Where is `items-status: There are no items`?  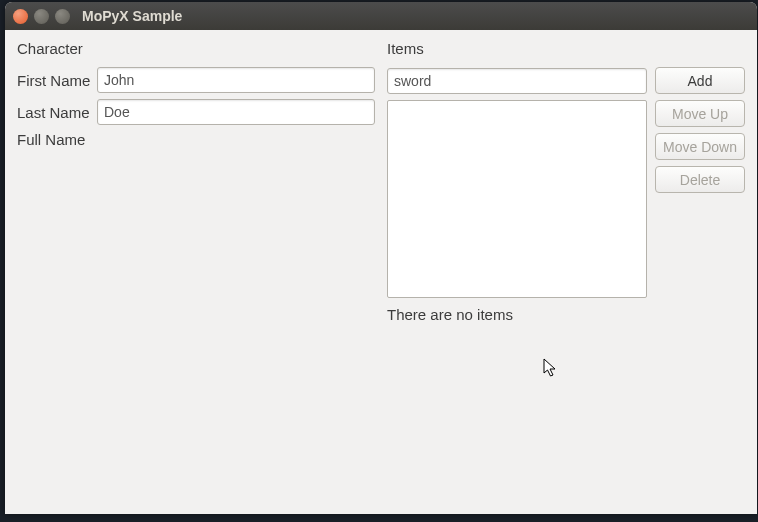
items-status: There are no items is located at coordinates (566, 314).